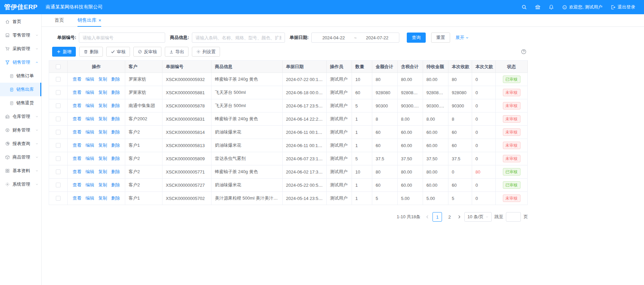 The height and width of the screenshot is (285, 644). What do you see at coordinates (339, 119) in the screenshot?
I see `cell-operator: 测试用户` at bounding box center [339, 119].